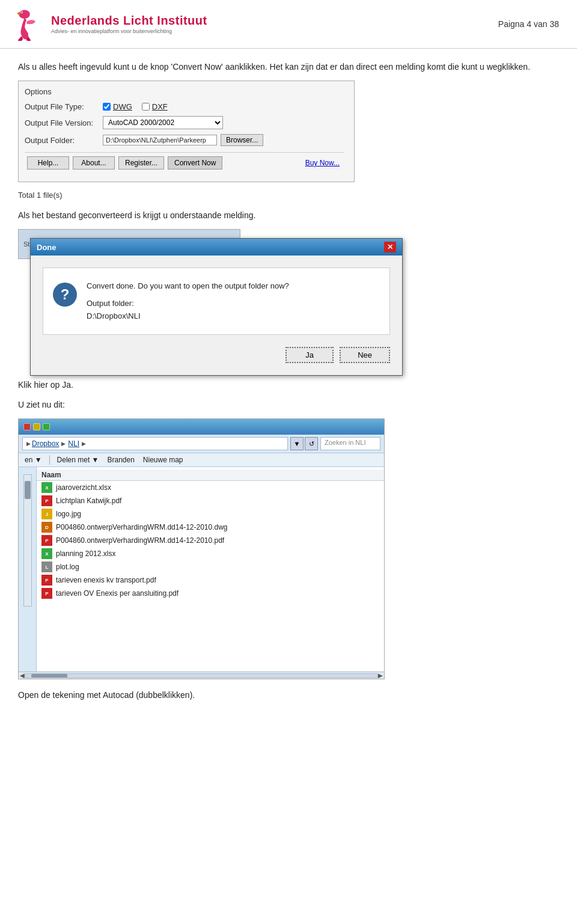 This screenshot has width=577, height=924. What do you see at coordinates (34, 460) in the screenshot?
I see `fb-en-button: en ▼` at bounding box center [34, 460].